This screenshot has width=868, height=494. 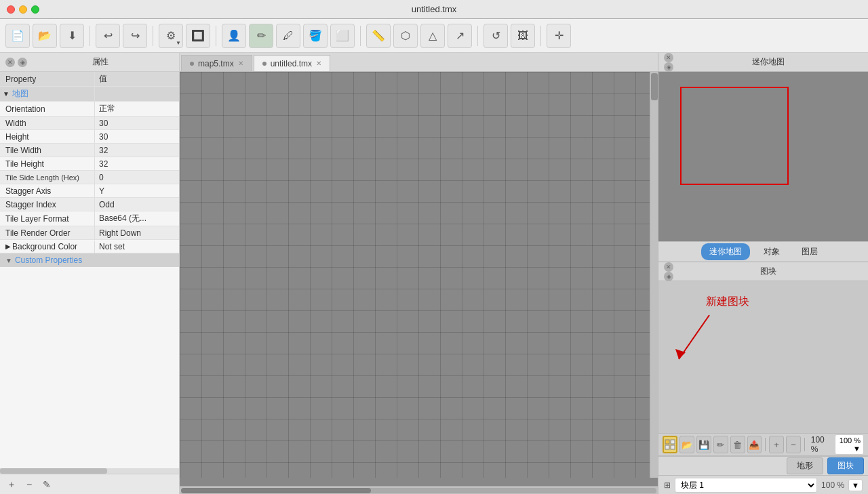 What do you see at coordinates (764, 445) in the screenshot?
I see `tileset-toolbar: 📂 💾 ✏ 🗑 📤 + − 100 % 100 % ▼` at bounding box center [764, 445].